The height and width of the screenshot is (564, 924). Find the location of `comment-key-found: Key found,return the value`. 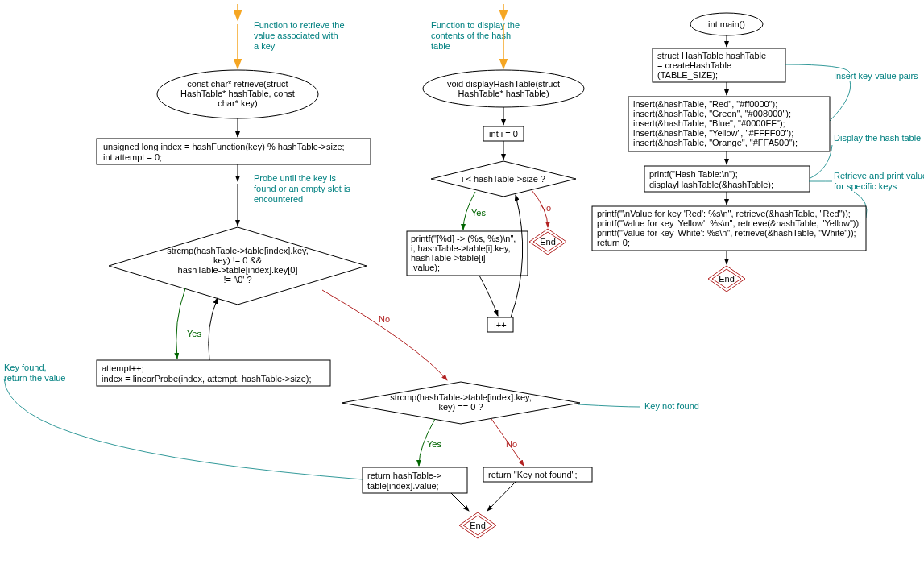

comment-key-found: Key found,return the value is located at coordinates (35, 372).